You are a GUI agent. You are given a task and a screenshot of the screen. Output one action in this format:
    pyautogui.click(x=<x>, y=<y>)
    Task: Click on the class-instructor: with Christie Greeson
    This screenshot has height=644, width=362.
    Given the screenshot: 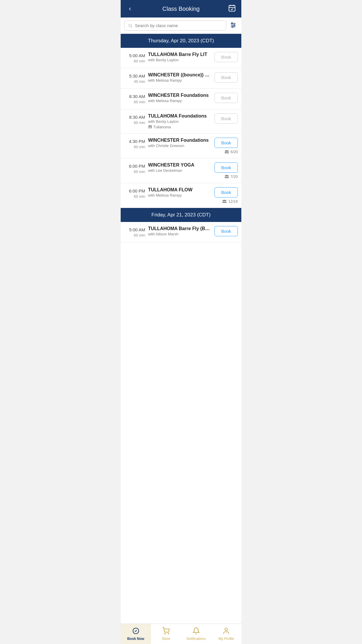 What is the action you would take?
    pyautogui.click(x=180, y=146)
    